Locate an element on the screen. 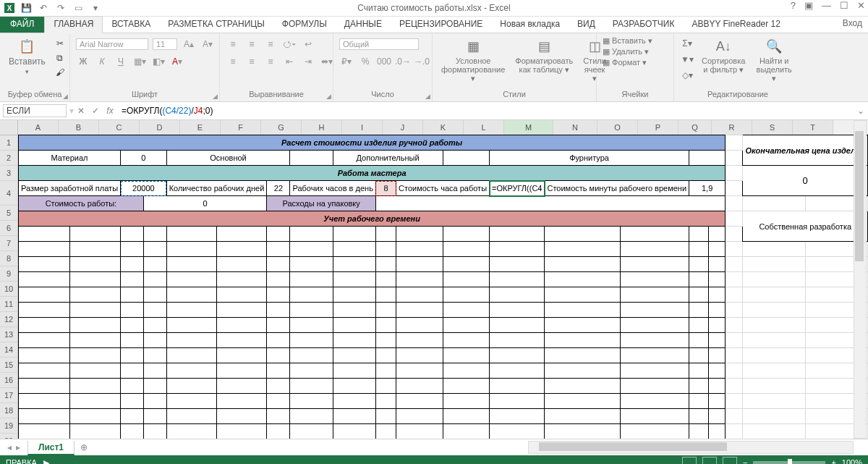  qat-touch-icon: ▭ is located at coordinates (78, 8).